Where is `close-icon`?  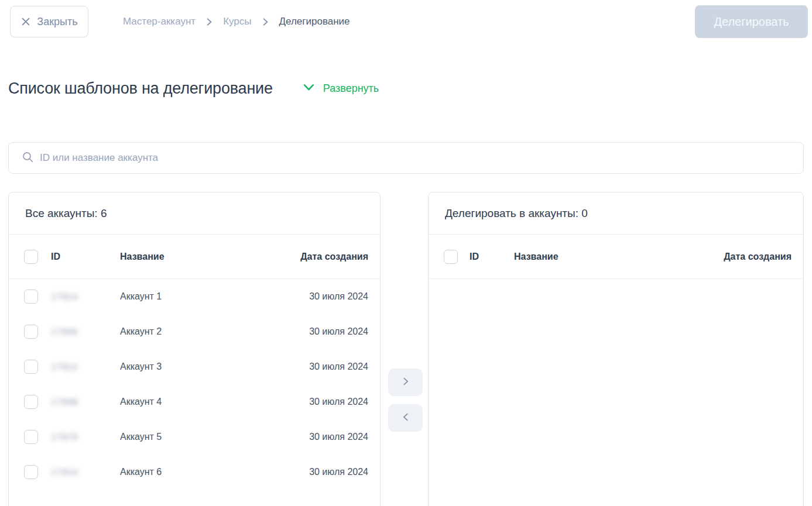 close-icon is located at coordinates (26, 22).